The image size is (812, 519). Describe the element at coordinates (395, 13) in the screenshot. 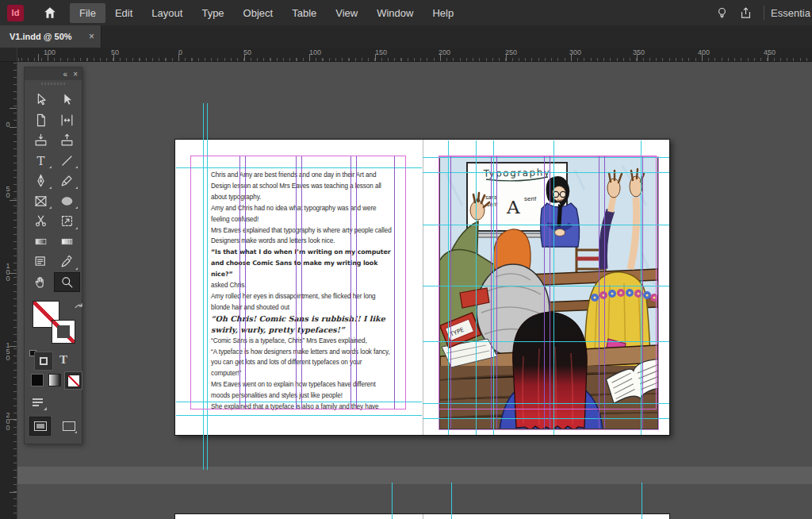

I see `menu-window: Window` at that location.